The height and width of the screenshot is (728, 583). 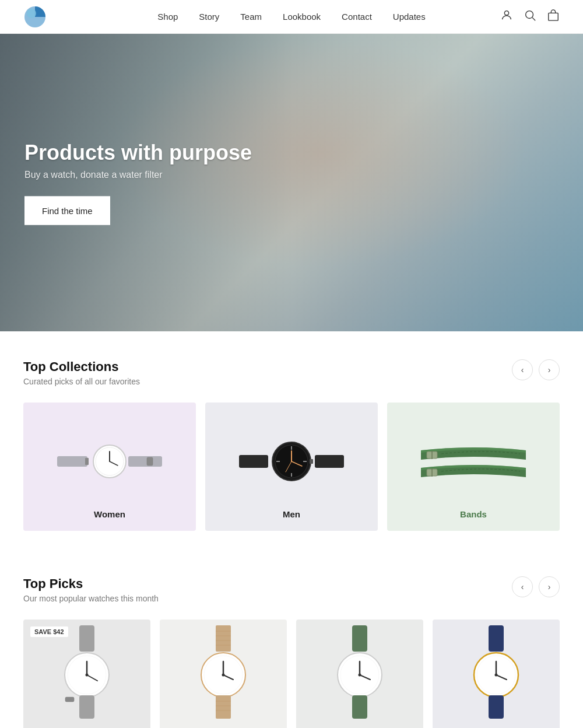 I want to click on nav-lookbook: Lookbook, so click(x=302, y=16).